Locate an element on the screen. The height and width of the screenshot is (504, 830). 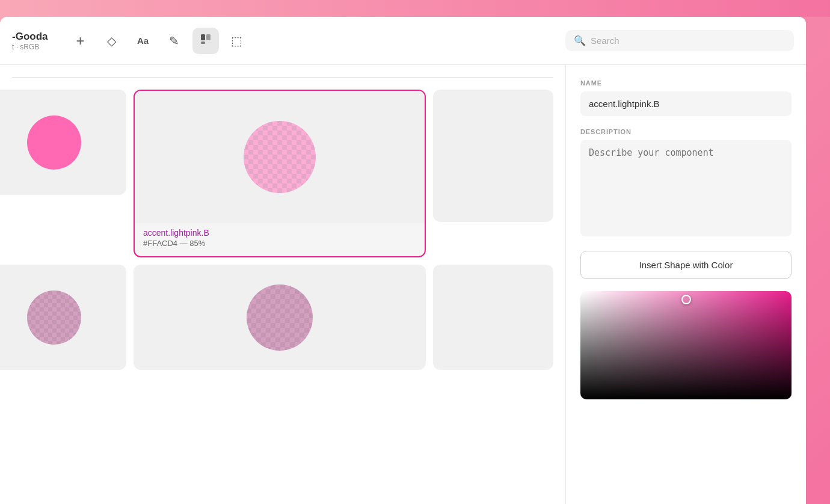
swatch-card-partial is located at coordinates (63, 142).